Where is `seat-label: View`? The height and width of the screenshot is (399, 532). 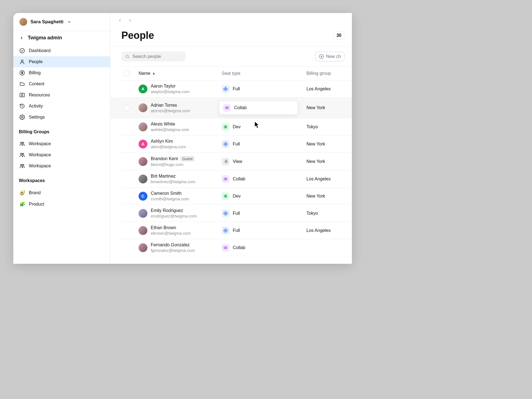 seat-label: View is located at coordinates (237, 162).